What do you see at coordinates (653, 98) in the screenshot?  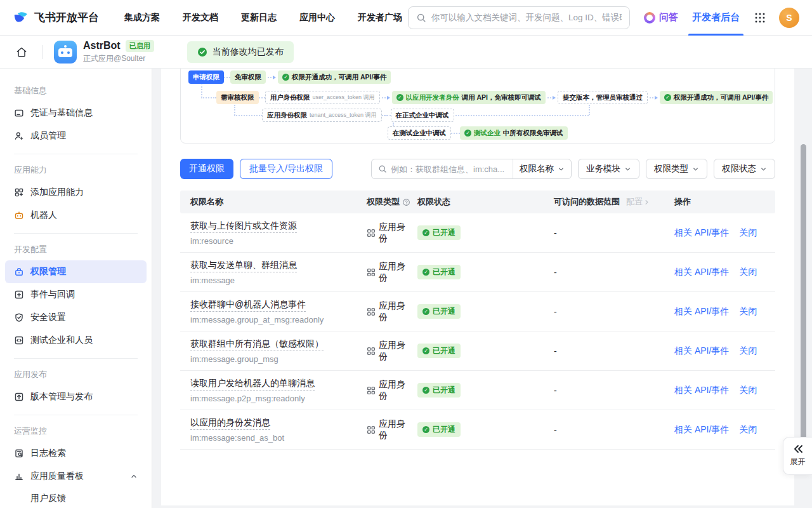 I see `flow-arrow-icon` at bounding box center [653, 98].